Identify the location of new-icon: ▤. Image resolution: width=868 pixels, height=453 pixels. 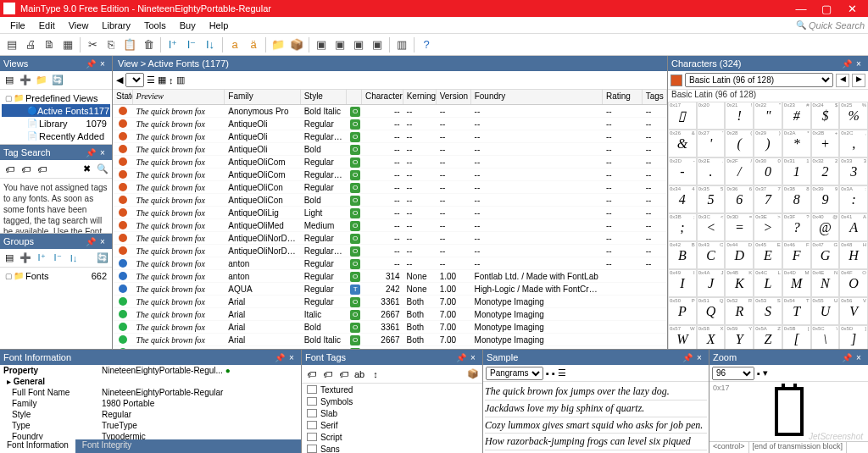
(12, 45).